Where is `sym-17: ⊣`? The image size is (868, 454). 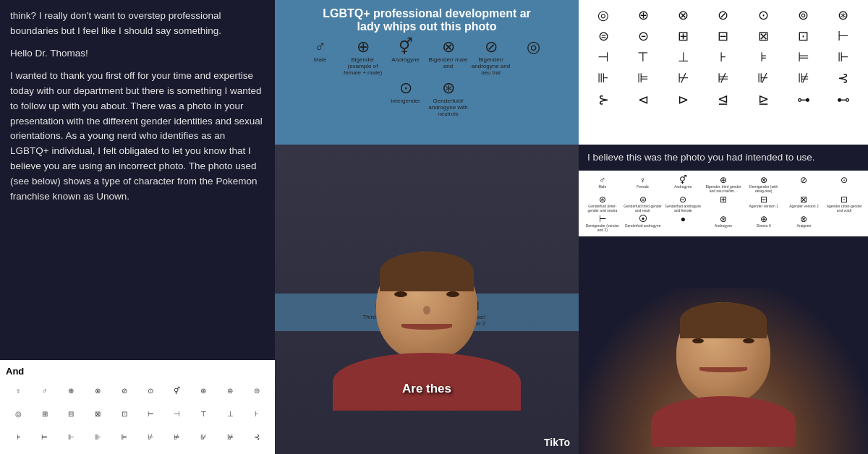 sym-17: ⊣ is located at coordinates (178, 414).